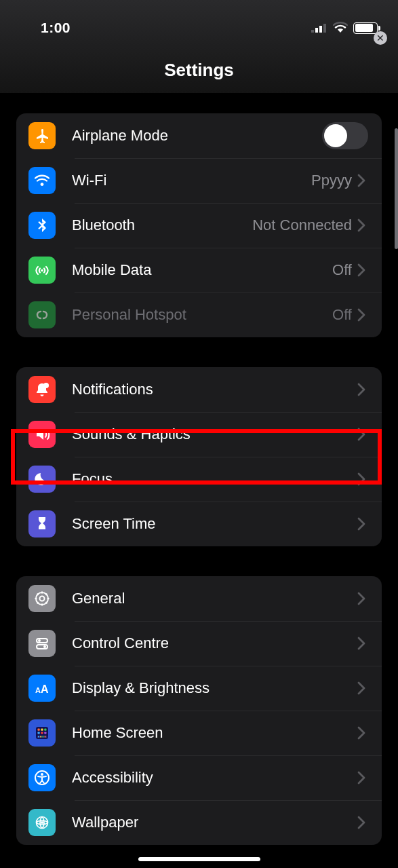  I want to click on notifications-icon, so click(42, 390).